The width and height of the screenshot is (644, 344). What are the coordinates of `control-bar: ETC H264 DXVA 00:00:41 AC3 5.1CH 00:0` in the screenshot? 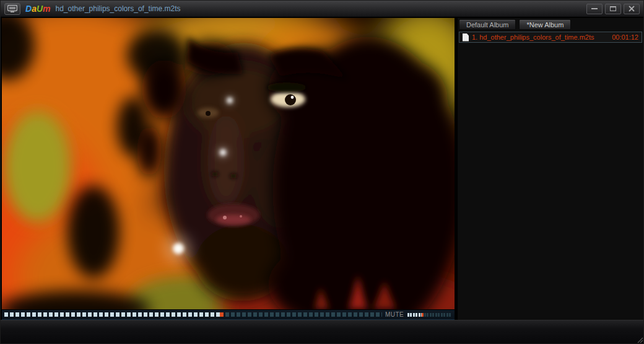 It's located at (322, 332).